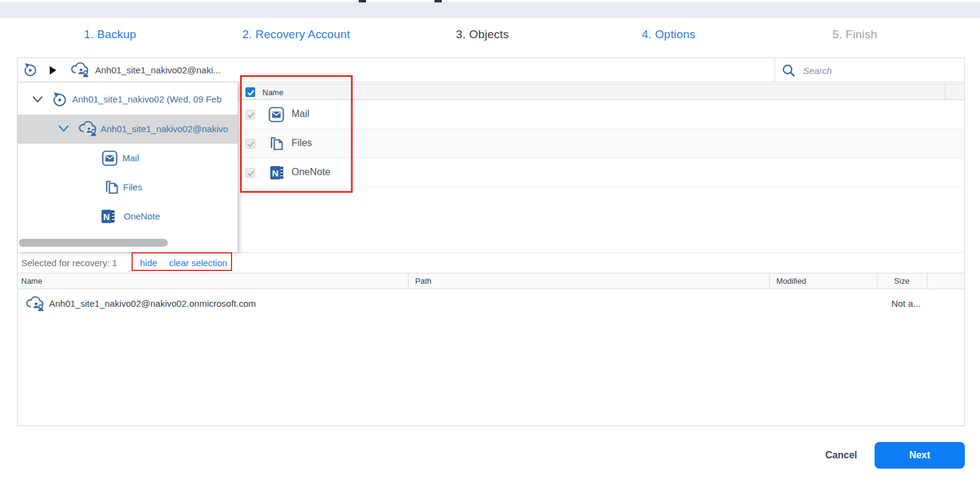 Image resolution: width=980 pixels, height=485 pixels. Describe the element at coordinates (601, 144) in the screenshot. I see `object-row-files: Files` at that location.